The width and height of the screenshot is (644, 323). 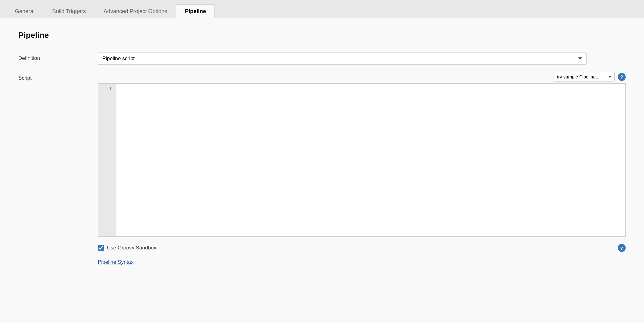 What do you see at coordinates (322, 59) in the screenshot?
I see `definition-row: Definition Pipeline script Pipeline scri…` at bounding box center [322, 59].